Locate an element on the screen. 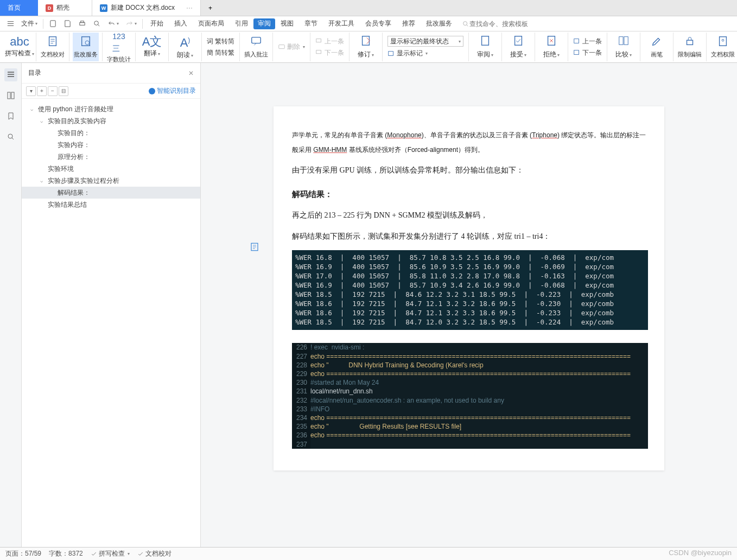 The width and height of the screenshot is (737, 560). menutab-插入: 插入 is located at coordinates (181, 24).